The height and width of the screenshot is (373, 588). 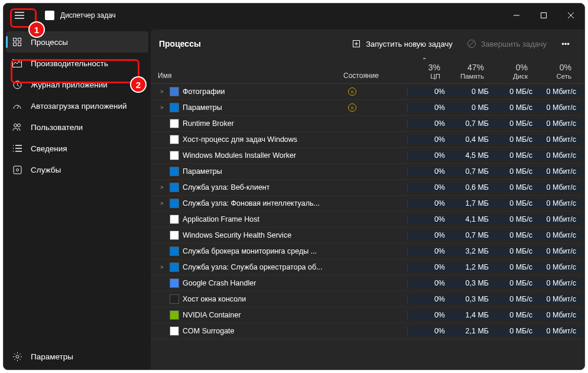 What do you see at coordinates (20, 15) in the screenshot?
I see `hamburger-menu-button` at bounding box center [20, 15].